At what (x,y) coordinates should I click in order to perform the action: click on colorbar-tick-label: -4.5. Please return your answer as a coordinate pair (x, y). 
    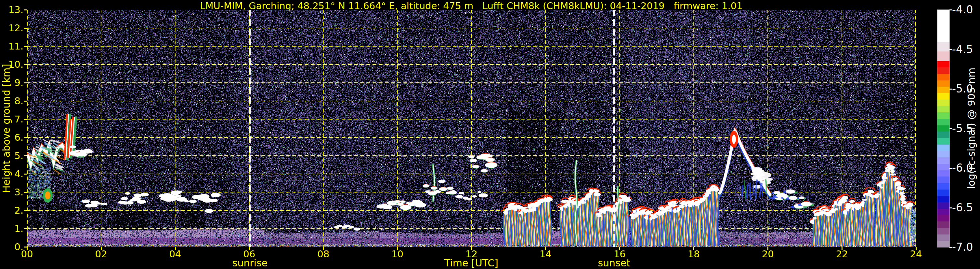
    Looking at the image, I should click on (963, 50).